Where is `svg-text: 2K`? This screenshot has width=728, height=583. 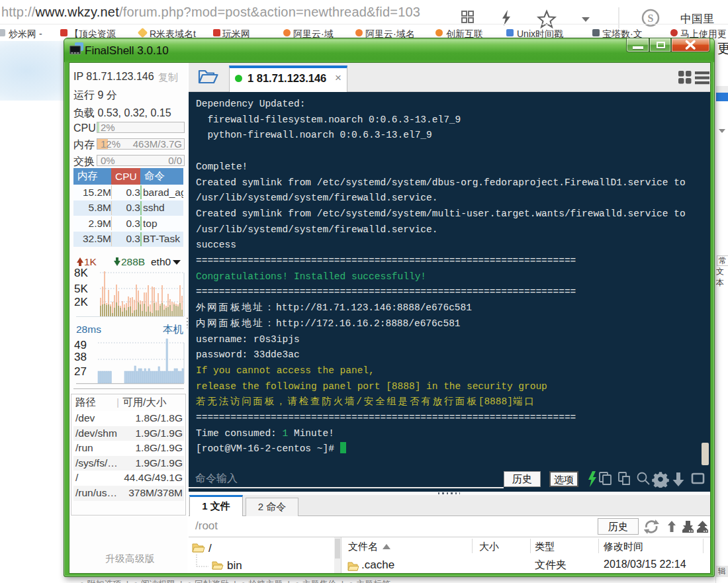
svg-text: 2K is located at coordinates (81, 302).